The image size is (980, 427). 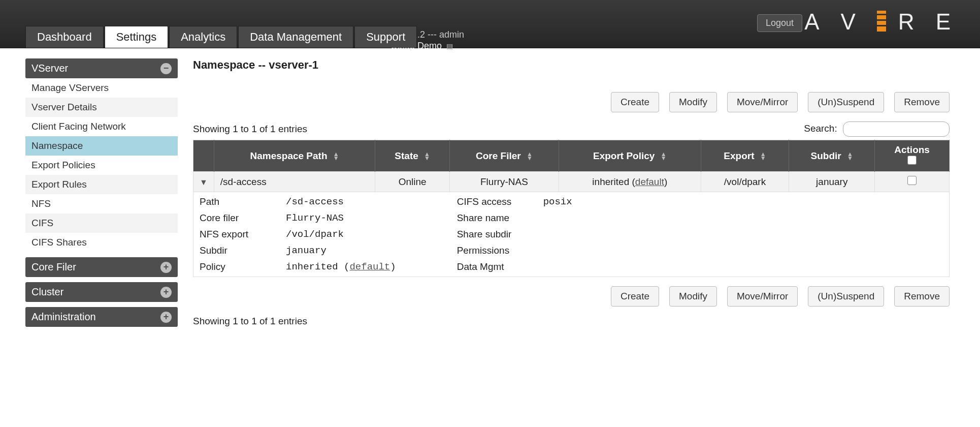 What do you see at coordinates (102, 165) in the screenshot?
I see `sidebar-item-export-policies: Export Policies` at bounding box center [102, 165].